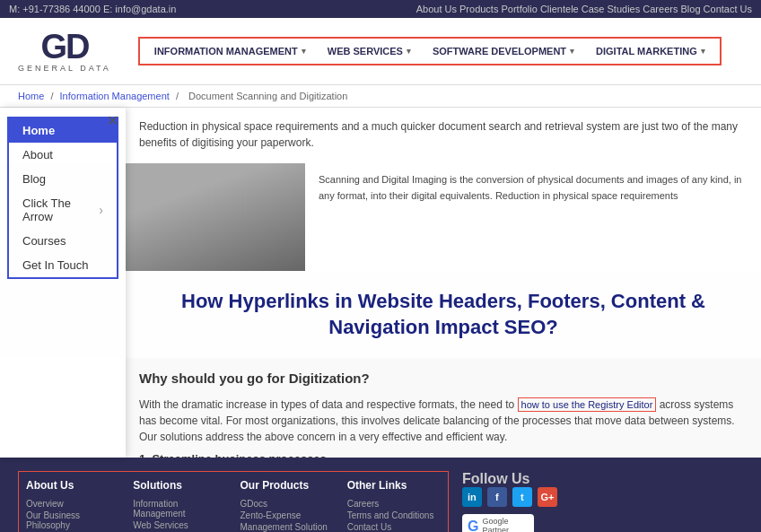 This screenshot has width=761, height=532. I want to click on googleplus-icon: G+, so click(547, 497).